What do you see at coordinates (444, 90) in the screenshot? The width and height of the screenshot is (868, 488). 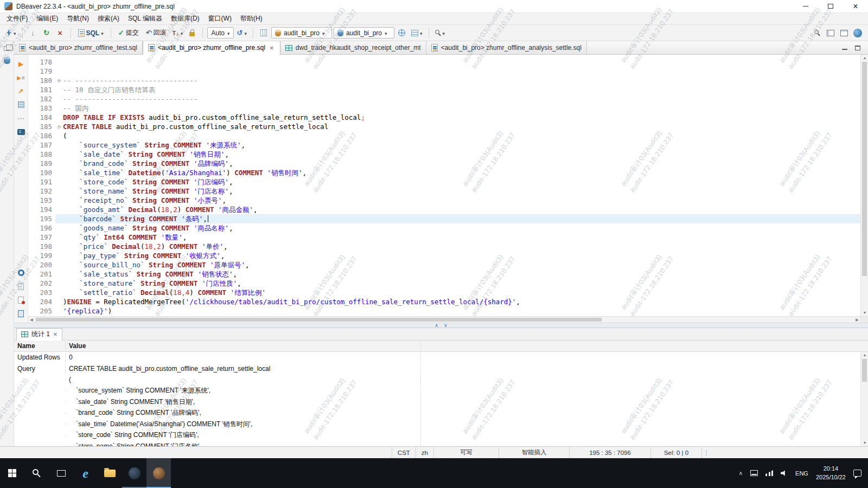 I see `code-line: 181-- 10 自定义门店销售结算表` at bounding box center [444, 90].